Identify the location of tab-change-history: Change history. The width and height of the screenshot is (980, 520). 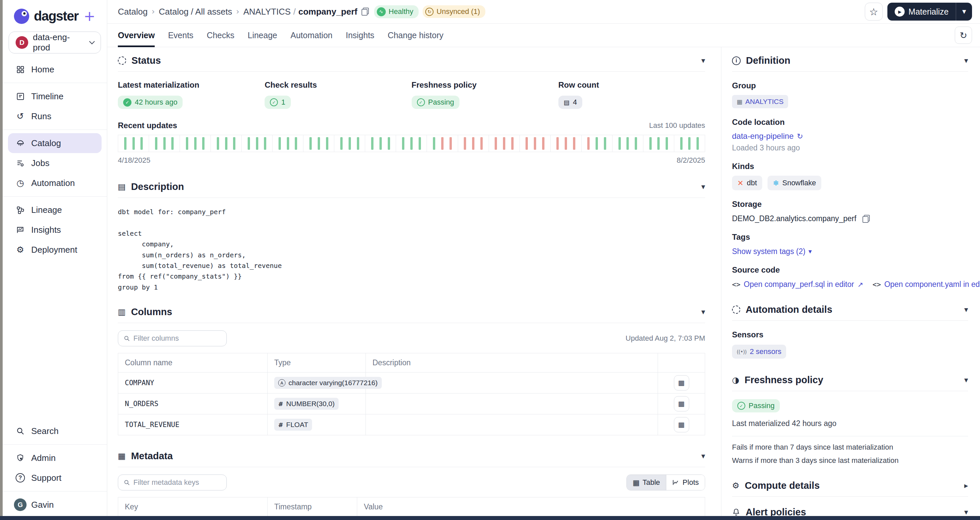
(415, 35).